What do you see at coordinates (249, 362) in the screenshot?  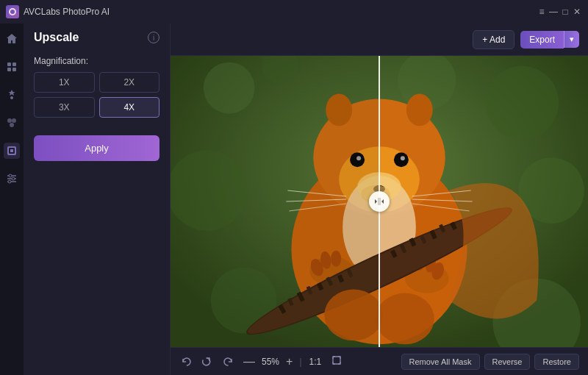 I see `zoom-out-button: —` at bounding box center [249, 362].